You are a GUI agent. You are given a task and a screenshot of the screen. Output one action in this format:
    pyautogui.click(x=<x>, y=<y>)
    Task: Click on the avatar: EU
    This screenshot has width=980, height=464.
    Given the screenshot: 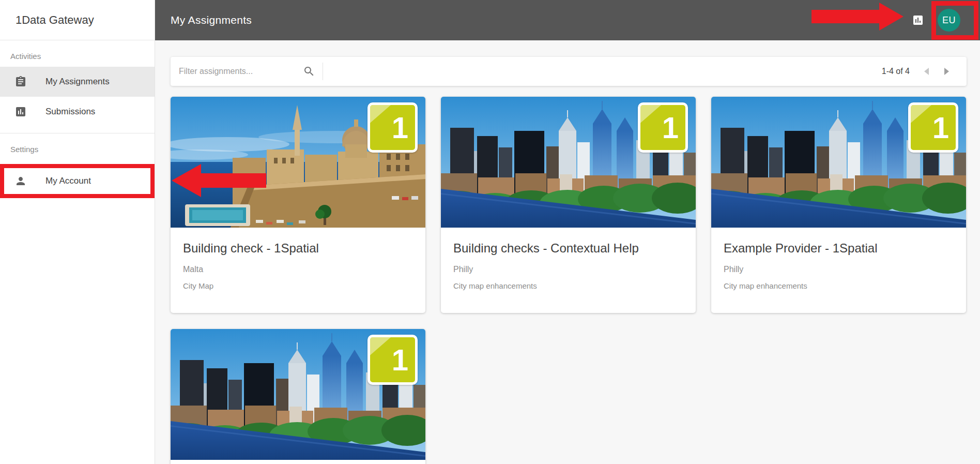 What is the action you would take?
    pyautogui.click(x=949, y=20)
    